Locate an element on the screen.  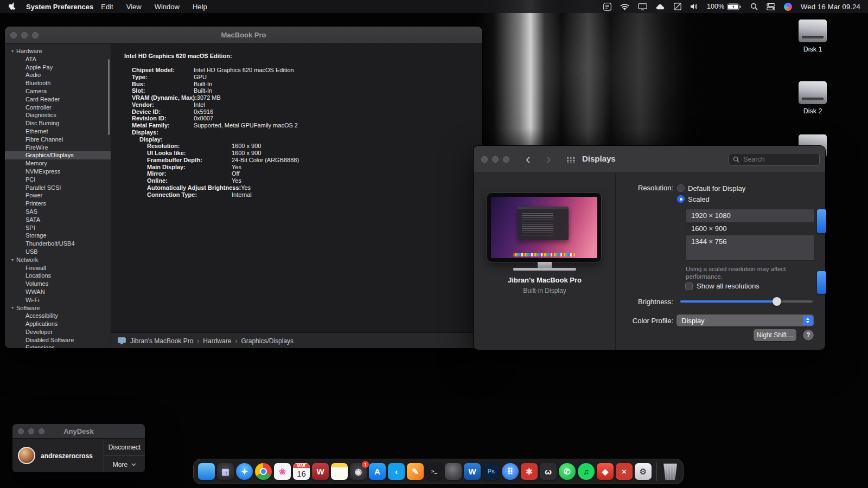
resolution-option-1600-900: 1600 × 900 is located at coordinates (750, 229).